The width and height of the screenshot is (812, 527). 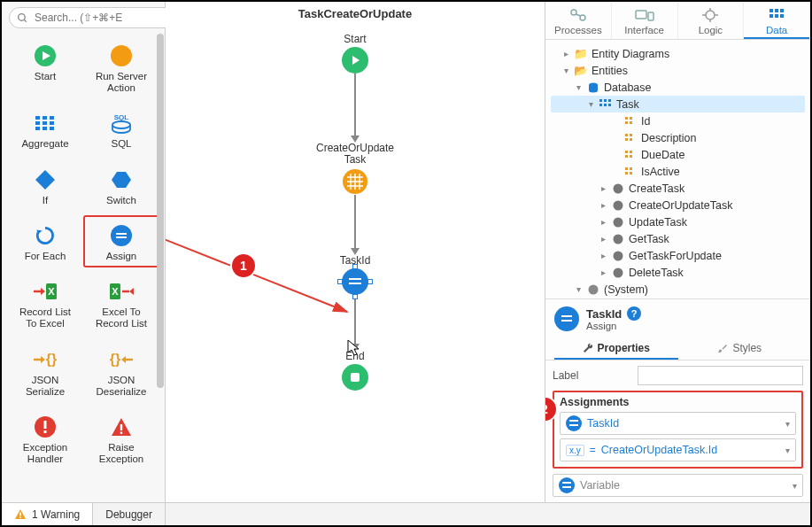 I want to click on subtab-properties: Properties, so click(x=616, y=348).